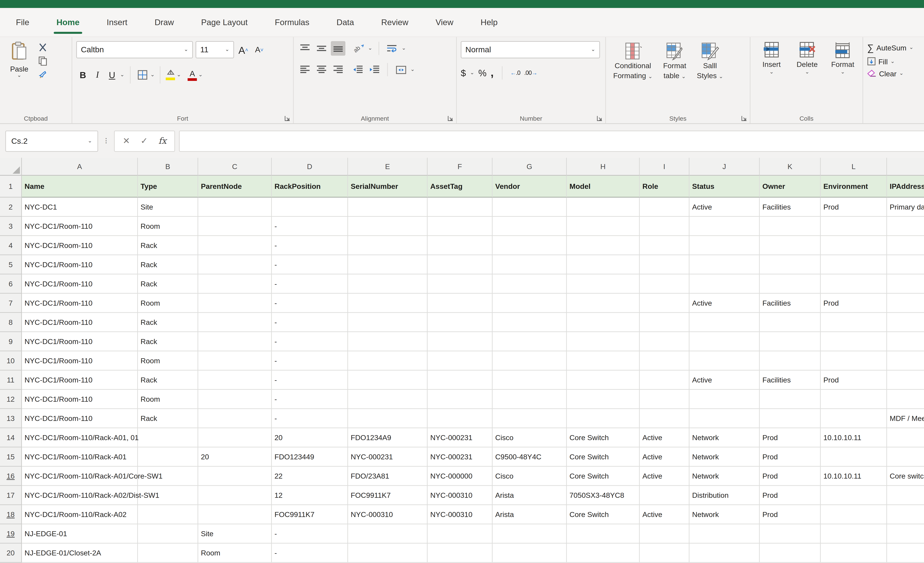  Describe the element at coordinates (790, 457) in the screenshot. I see `cell-K15: Prod` at that location.